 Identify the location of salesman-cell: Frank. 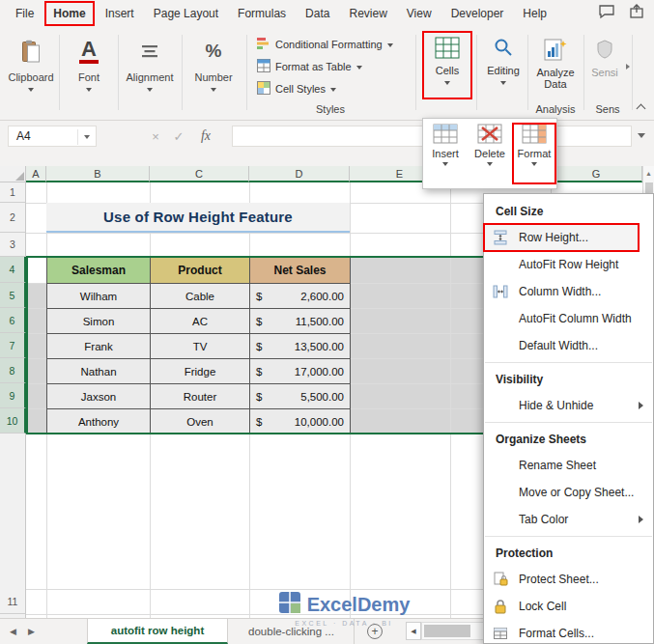
(99, 347).